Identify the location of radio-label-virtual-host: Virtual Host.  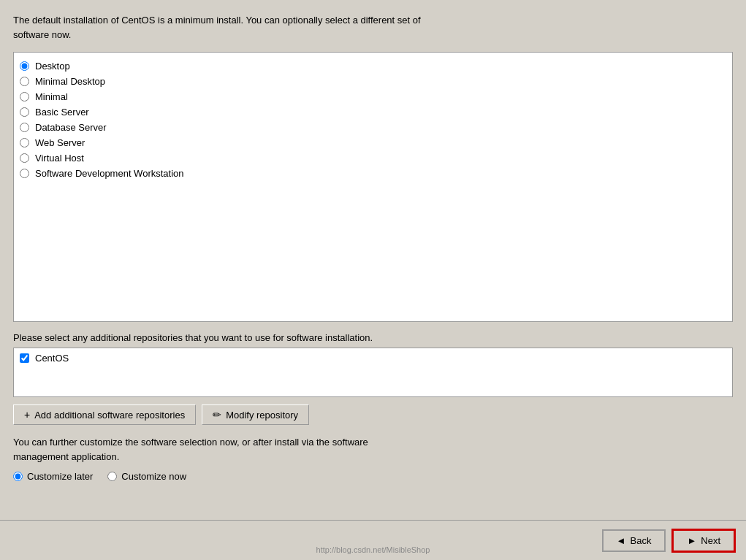
(60, 158).